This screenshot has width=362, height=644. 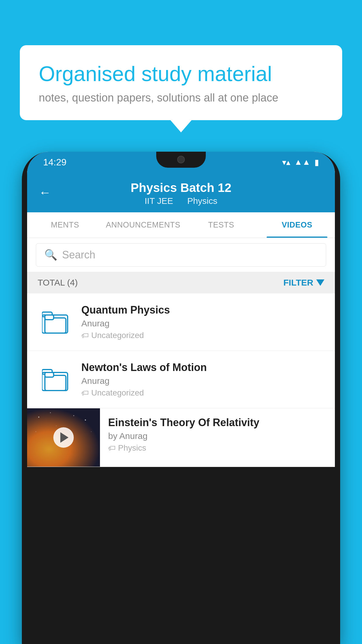 What do you see at coordinates (221, 225) in the screenshot?
I see `tab-tests: TESTS` at bounding box center [221, 225].